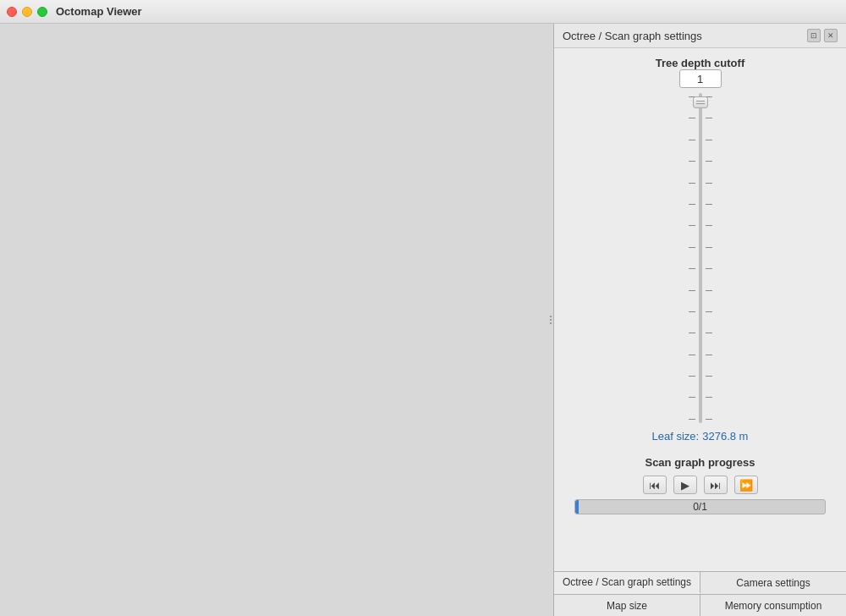 The height and width of the screenshot is (616, 846). What do you see at coordinates (814, 36) in the screenshot?
I see `panel-restore-button: ⊡` at bounding box center [814, 36].